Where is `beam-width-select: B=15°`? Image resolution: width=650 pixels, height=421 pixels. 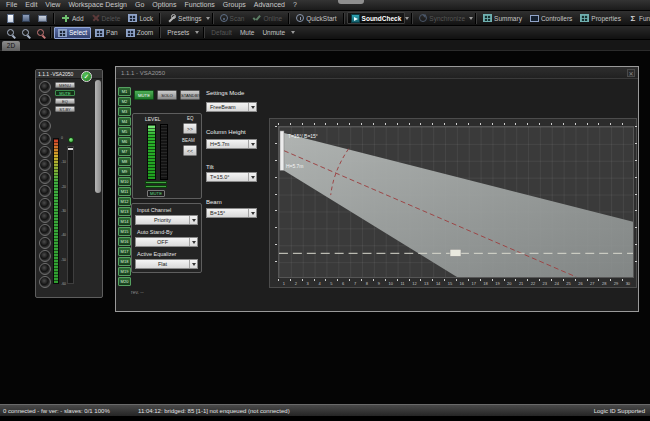 beam-width-select: B=15° is located at coordinates (232, 213).